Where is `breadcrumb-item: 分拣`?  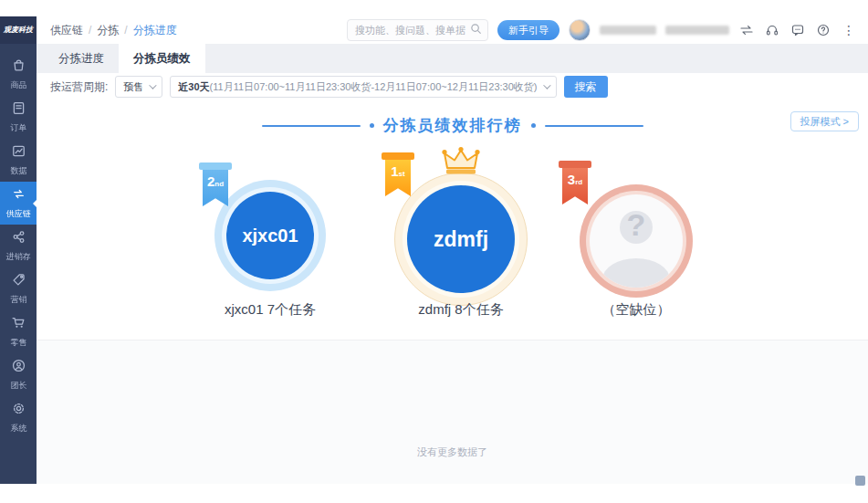 breadcrumb-item: 分拣 is located at coordinates (108, 31).